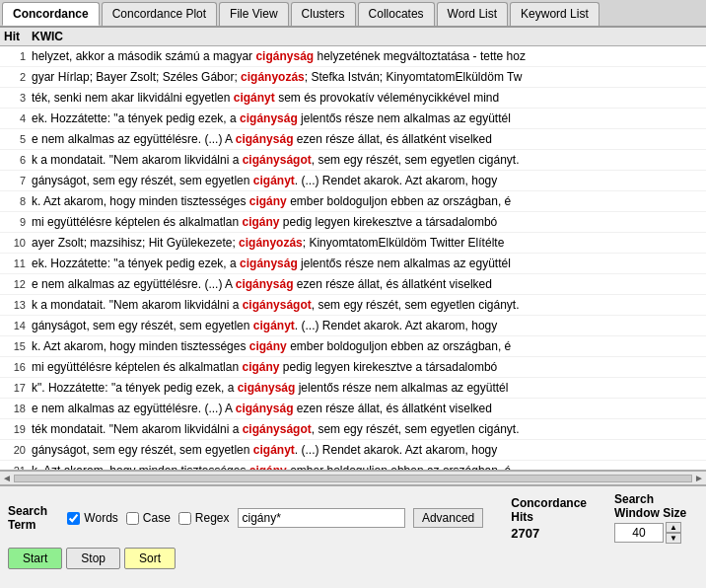  Describe the element at coordinates (204, 518) in the screenshot. I see `regex-checkbox-group: Regex` at that location.